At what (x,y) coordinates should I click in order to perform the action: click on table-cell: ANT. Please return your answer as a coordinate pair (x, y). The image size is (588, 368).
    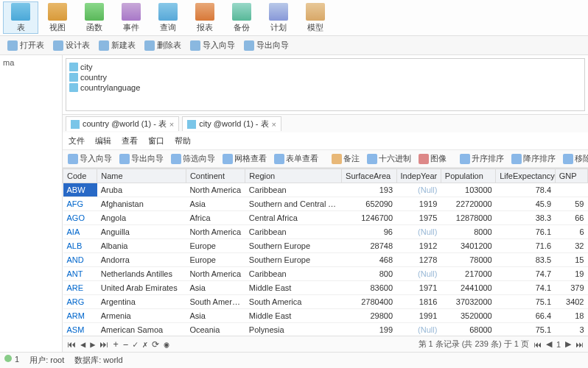
    Looking at the image, I should click on (80, 274).